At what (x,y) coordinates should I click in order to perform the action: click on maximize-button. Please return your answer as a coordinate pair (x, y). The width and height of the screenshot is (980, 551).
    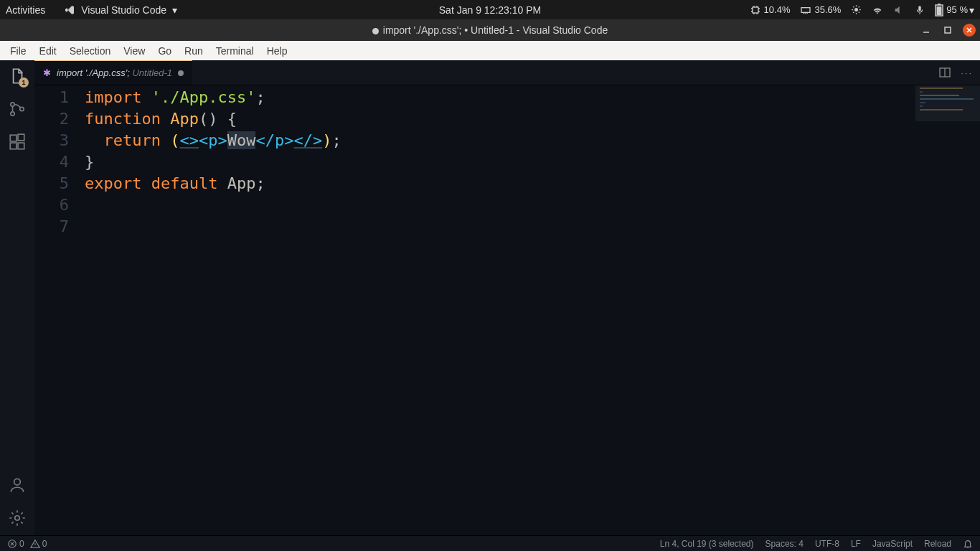
    Looking at the image, I should click on (948, 30).